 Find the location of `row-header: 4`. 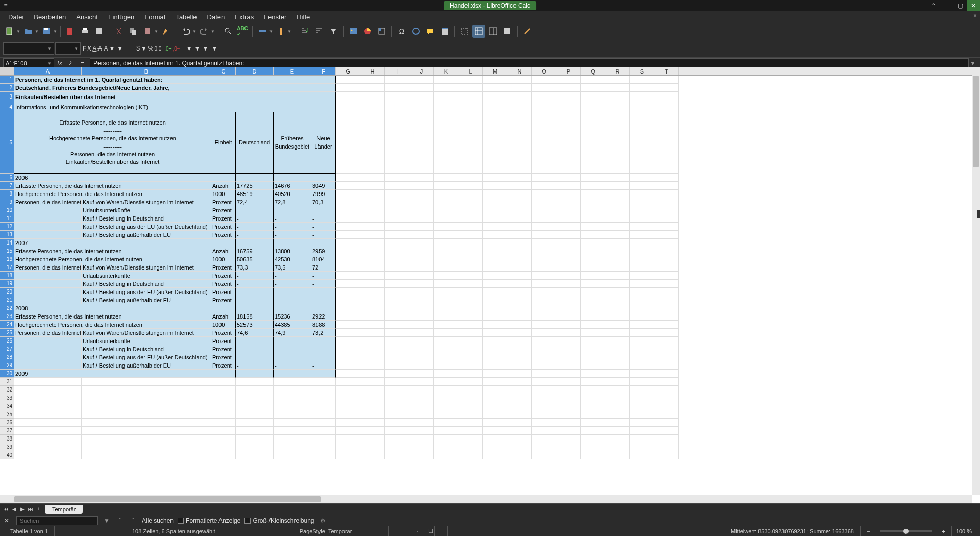

row-header: 4 is located at coordinates (7, 107).